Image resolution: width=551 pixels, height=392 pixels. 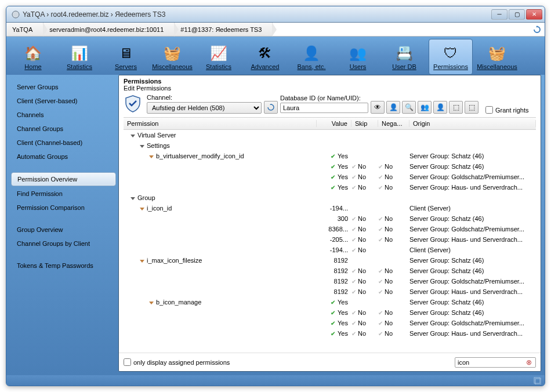 I want to click on toolbar-statistics: 📈Statistics, so click(x=219, y=57).